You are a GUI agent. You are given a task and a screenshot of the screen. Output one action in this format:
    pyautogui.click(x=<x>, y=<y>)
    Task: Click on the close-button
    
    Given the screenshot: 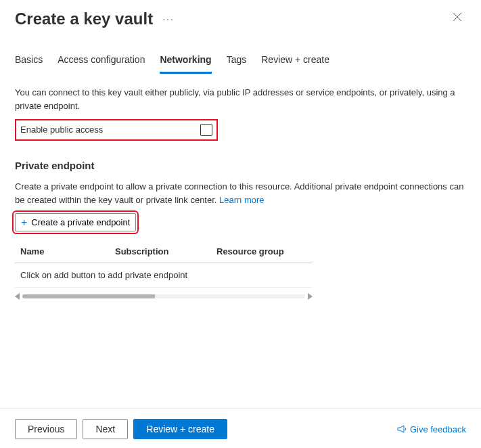 What is the action you would take?
    pyautogui.click(x=459, y=19)
    